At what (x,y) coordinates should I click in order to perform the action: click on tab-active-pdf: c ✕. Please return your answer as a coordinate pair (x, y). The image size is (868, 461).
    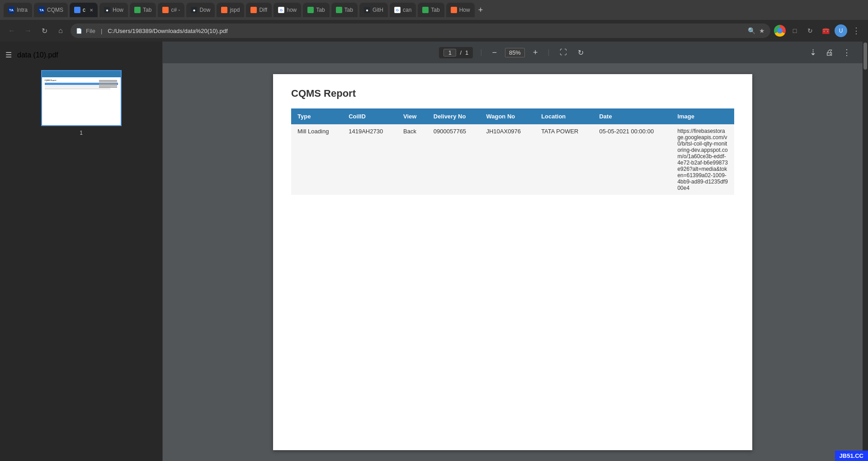
    Looking at the image, I should click on (84, 10).